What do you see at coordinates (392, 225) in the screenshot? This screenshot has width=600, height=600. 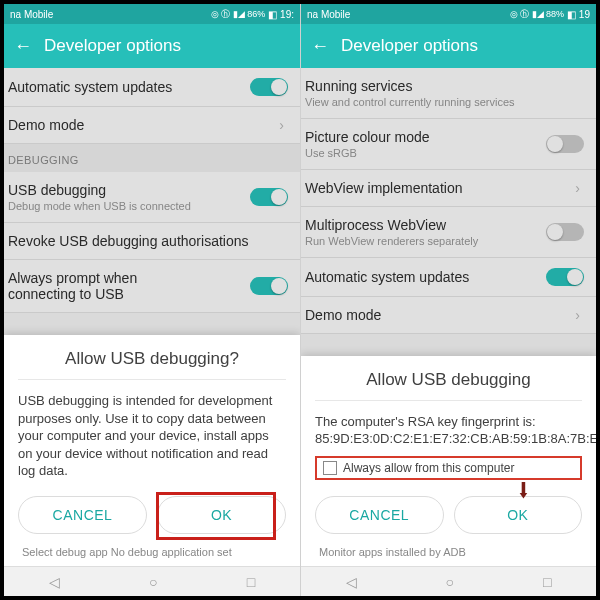 I see `label: Multiprocess WebView` at bounding box center [392, 225].